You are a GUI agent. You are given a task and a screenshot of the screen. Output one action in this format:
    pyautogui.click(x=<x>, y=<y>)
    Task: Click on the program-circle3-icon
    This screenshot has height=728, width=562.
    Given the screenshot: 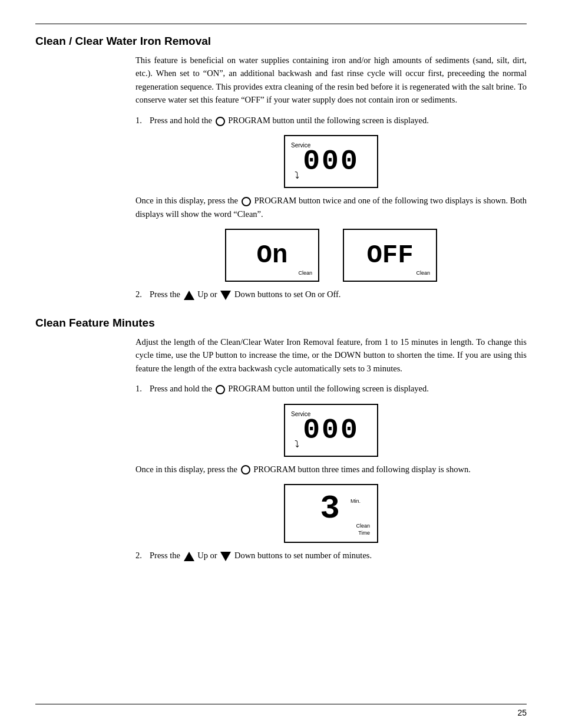 What is the action you would take?
    pyautogui.click(x=220, y=390)
    